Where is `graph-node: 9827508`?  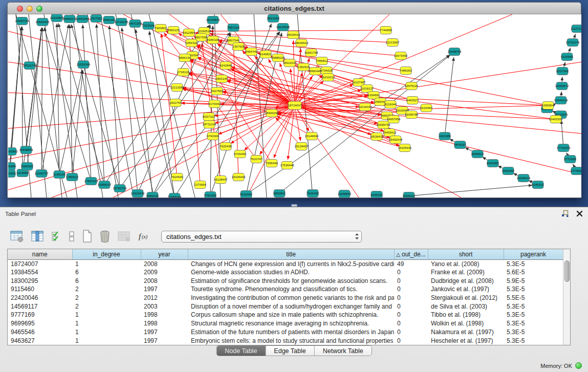
graph-node: 9827508 is located at coordinates (201, 38).